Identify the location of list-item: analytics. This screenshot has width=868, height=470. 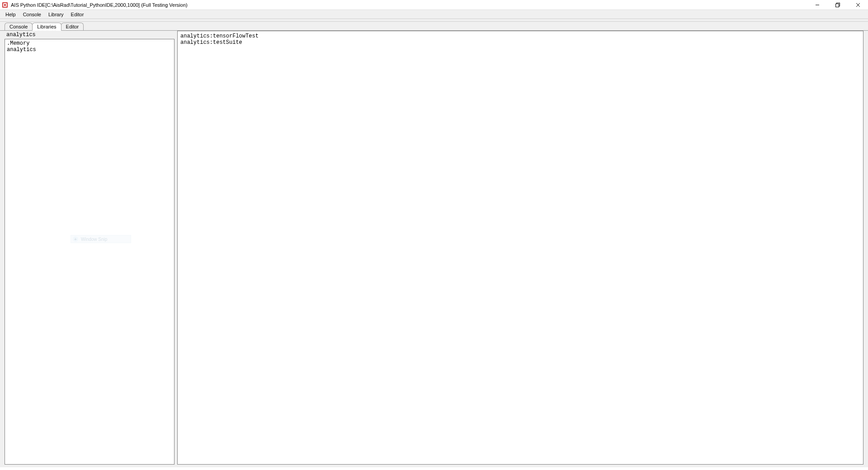
(90, 50).